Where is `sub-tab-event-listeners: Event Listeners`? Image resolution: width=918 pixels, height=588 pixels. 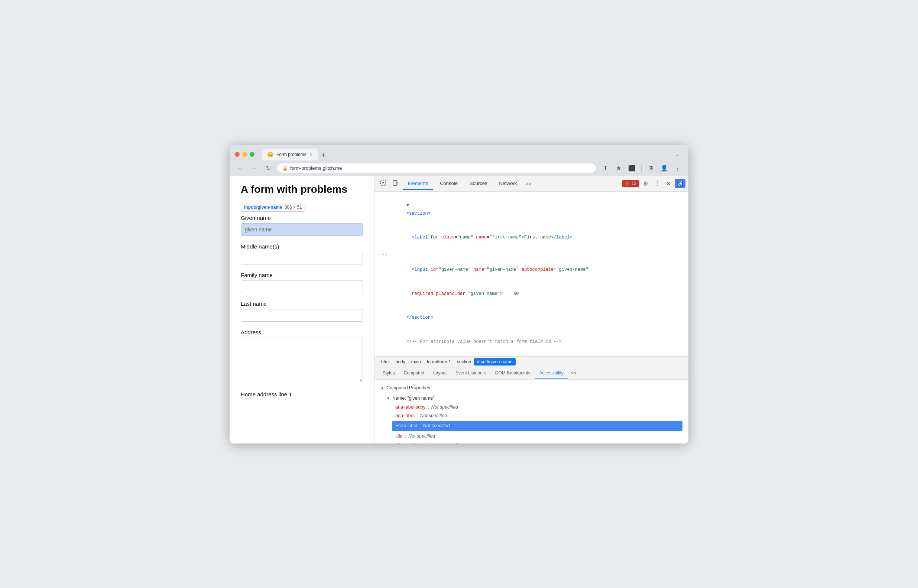
sub-tab-event-listeners: Event Listeners is located at coordinates (471, 373).